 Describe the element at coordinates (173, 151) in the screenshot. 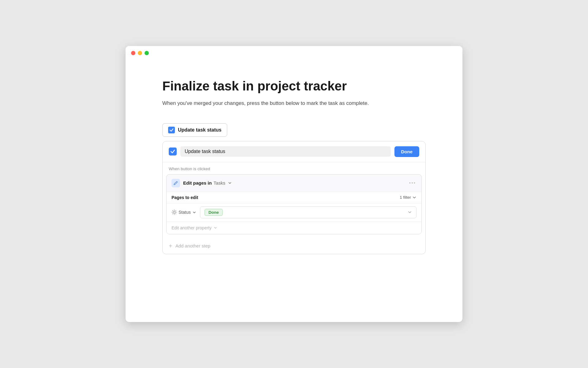

I see `card-checkbox-icon` at that location.